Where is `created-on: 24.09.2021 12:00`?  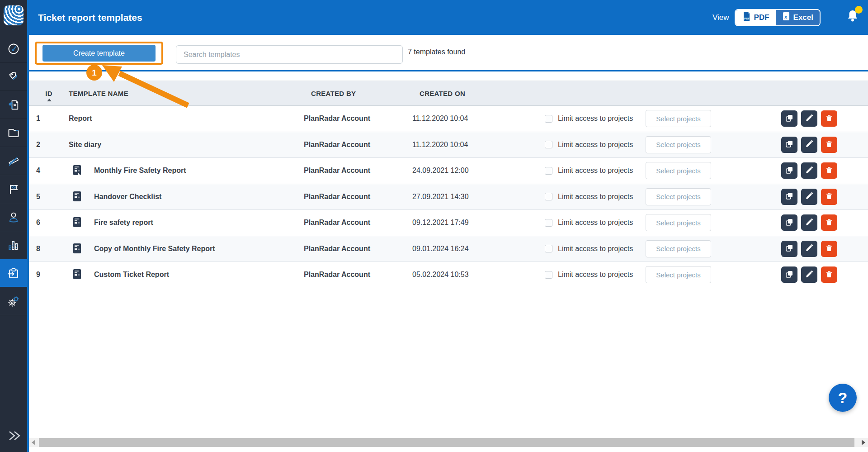
created-on: 24.09.2021 12:00 is located at coordinates (476, 171).